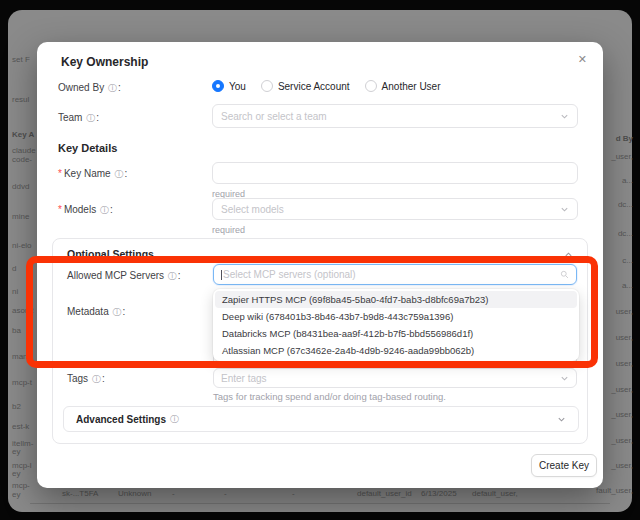  Describe the element at coordinates (70, 118) in the screenshot. I see `team-label-text: Team` at that location.